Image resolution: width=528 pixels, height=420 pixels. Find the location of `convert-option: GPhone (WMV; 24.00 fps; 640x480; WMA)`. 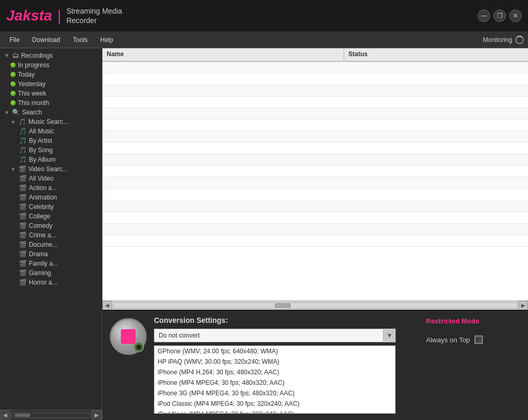

convert-option: GPhone (WMV; 24.00 fps; 640x480; WMA) is located at coordinates (275, 351).